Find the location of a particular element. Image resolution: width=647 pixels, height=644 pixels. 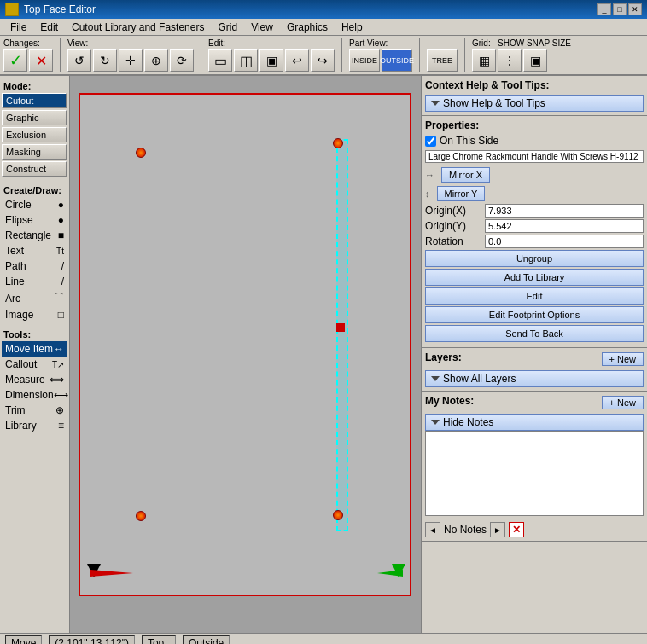

circle-icon: ● is located at coordinates (61, 205).